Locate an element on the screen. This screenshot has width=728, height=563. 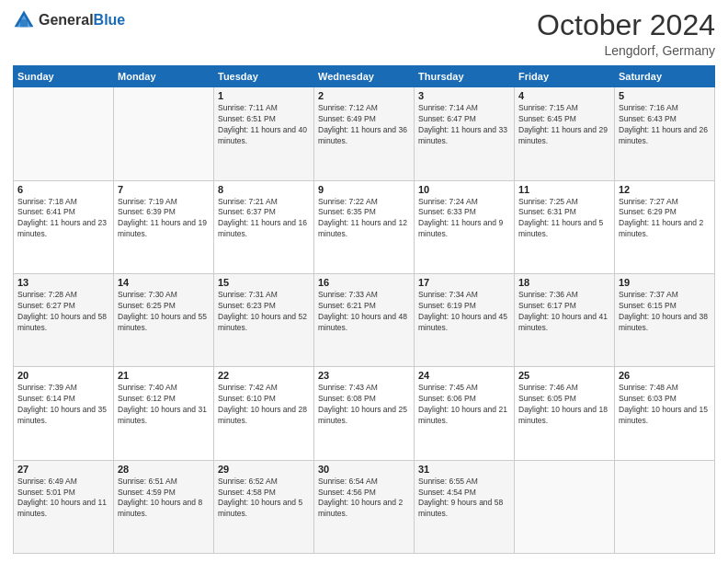
day-info: Sunrise: 7:48 AMSunset: 6:03 PMDaylight:… is located at coordinates (665, 405).